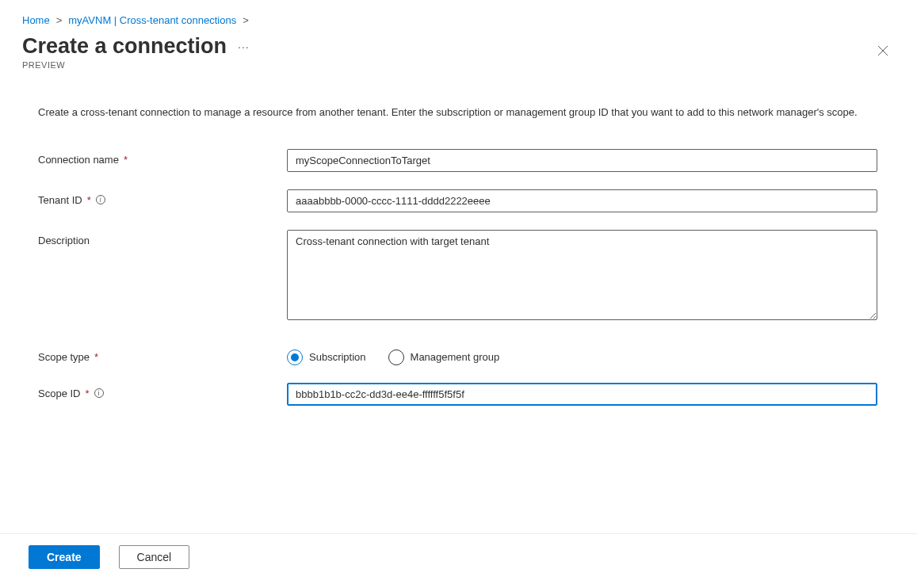  I want to click on radio-circle-selected-icon, so click(295, 357).